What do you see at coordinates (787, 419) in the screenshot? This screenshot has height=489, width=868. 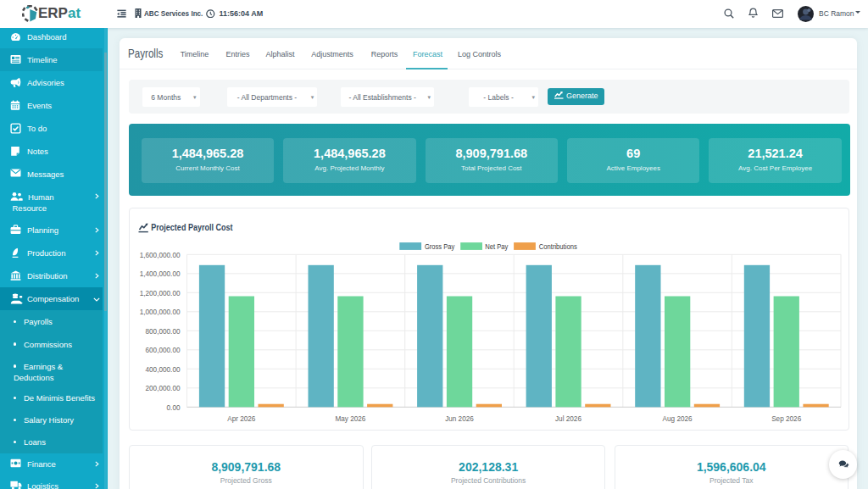 I see `svg-text: Sep 2026` at bounding box center [787, 419].